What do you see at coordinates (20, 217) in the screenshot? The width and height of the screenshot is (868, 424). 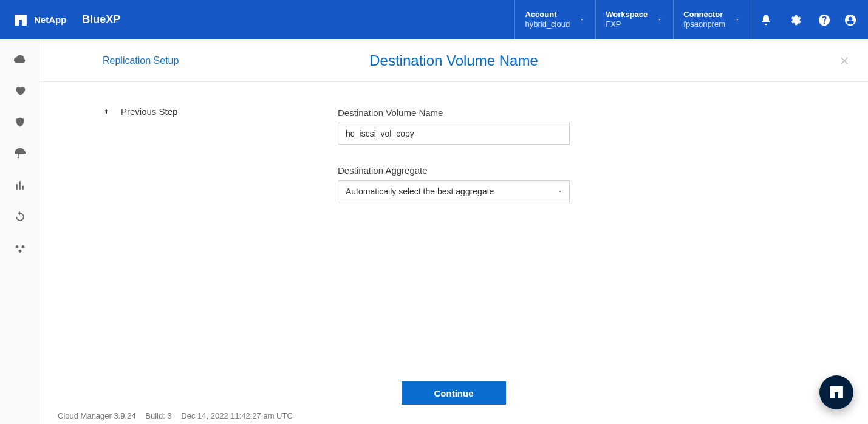 I see `sync-icon` at bounding box center [20, 217].